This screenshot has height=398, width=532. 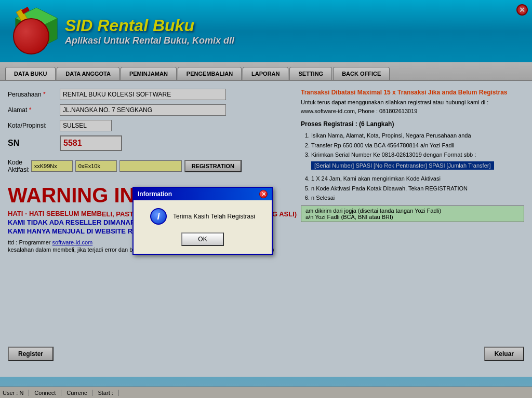 I want to click on information-modal: Information ✕ i Terima Kasih Telah Regis…, so click(x=203, y=221).